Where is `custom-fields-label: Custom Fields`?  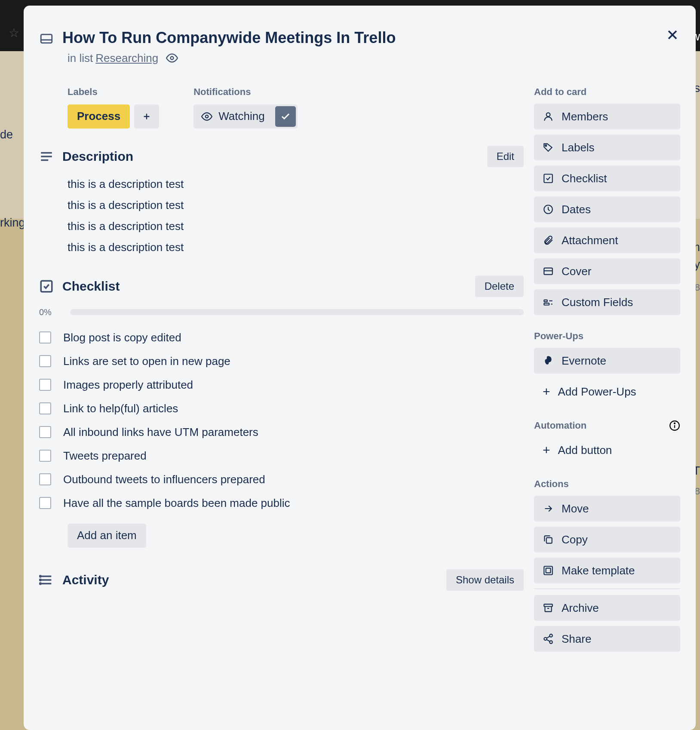
custom-fields-label: Custom Fields is located at coordinates (597, 303).